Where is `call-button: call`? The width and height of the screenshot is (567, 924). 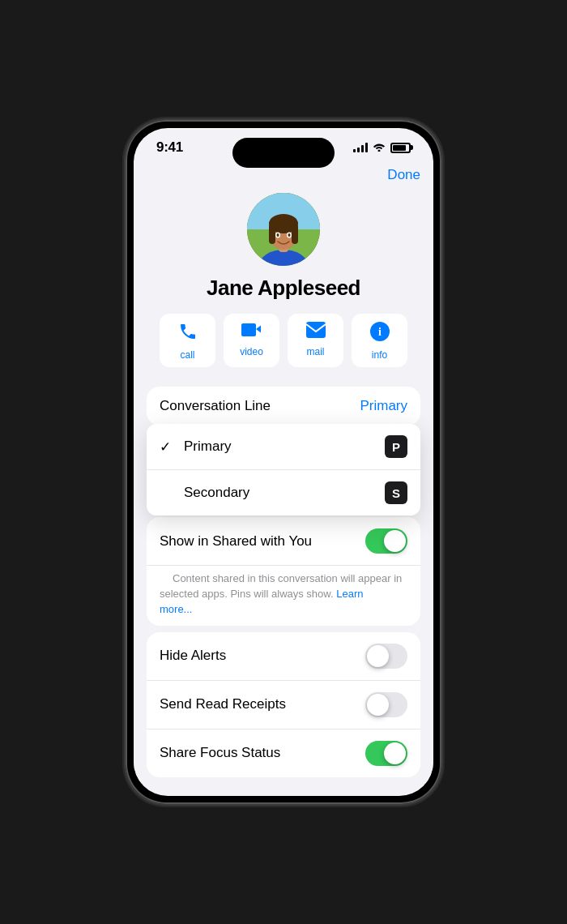 call-button: call is located at coordinates (188, 340).